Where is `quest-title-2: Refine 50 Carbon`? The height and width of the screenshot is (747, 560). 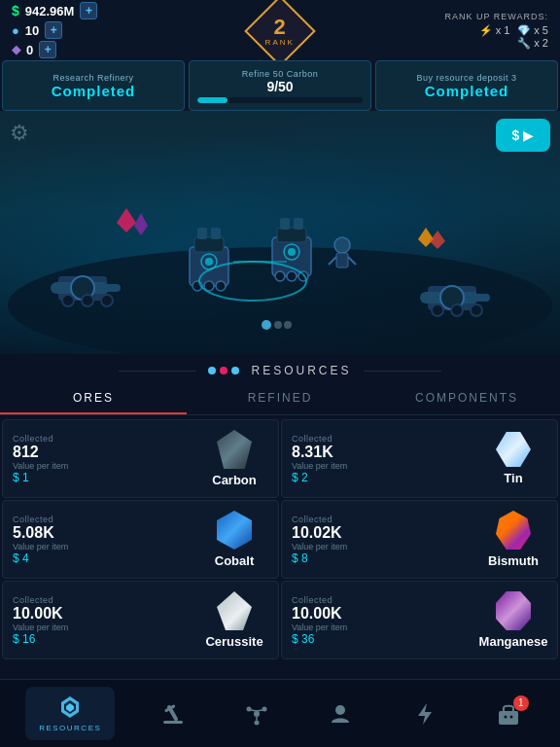
quest-title-2: Refine 50 Carbon is located at coordinates (280, 74).